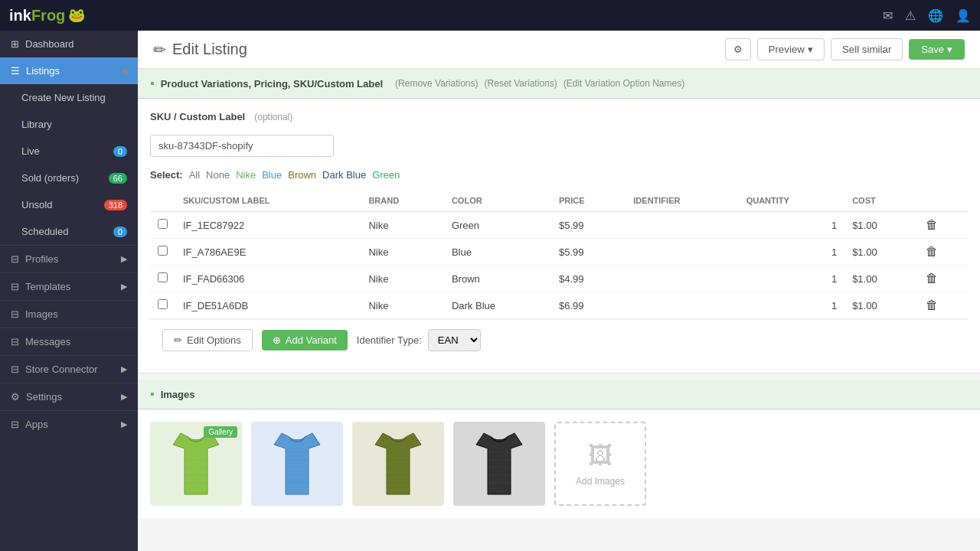  Describe the element at coordinates (625, 83) in the screenshot. I see `edit-variation-names-link: (Edit Variation Option Names)` at that location.